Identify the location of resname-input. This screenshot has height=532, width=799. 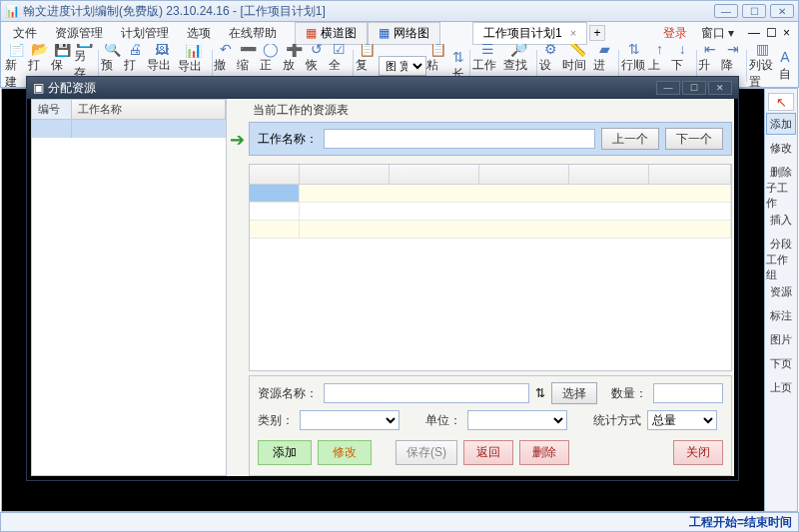
(426, 393).